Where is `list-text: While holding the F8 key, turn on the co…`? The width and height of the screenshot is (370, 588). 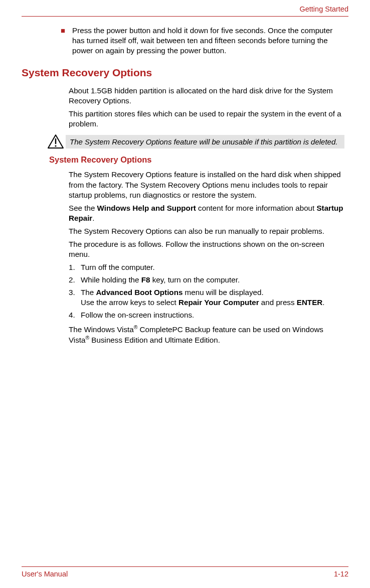
list-text: While holding the F8 key, turn on the co… is located at coordinates (212, 280).